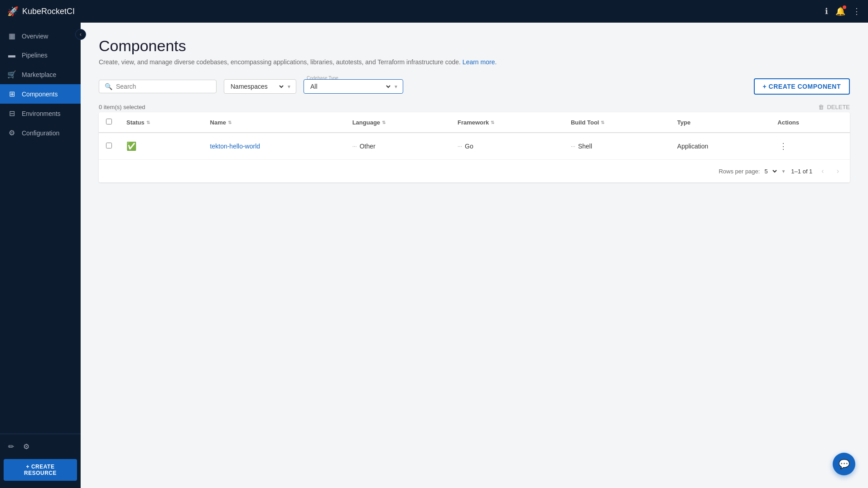  I want to click on overview-icon: ▦, so click(12, 36).